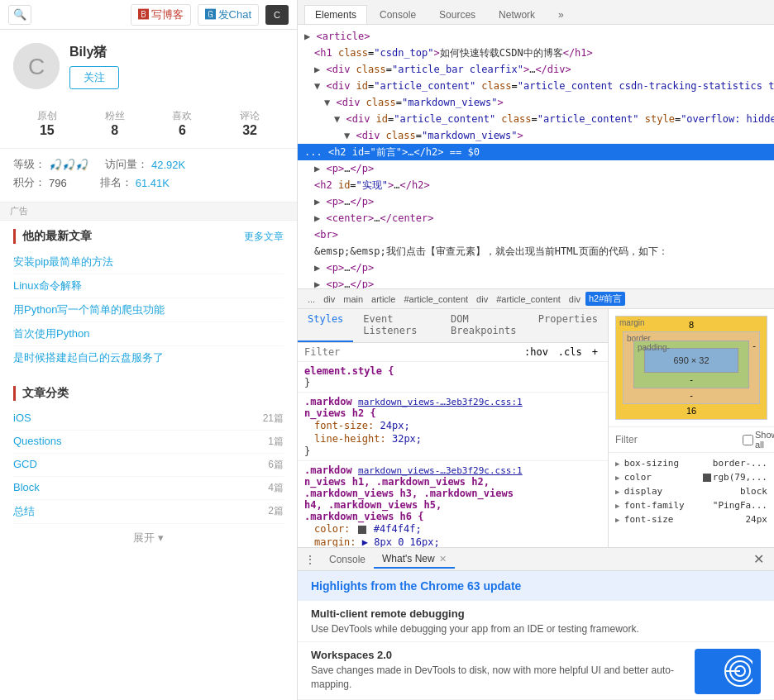 The width and height of the screenshot is (774, 700). I want to click on list-item: 首次使用Python, so click(149, 334).